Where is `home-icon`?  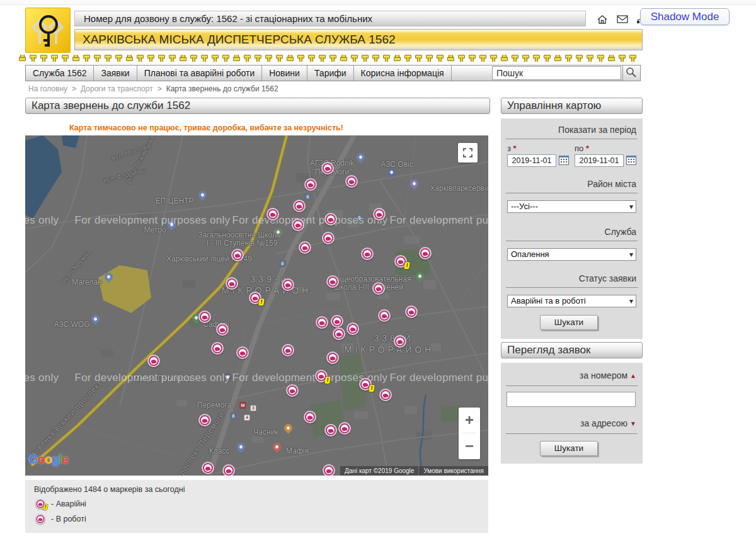 home-icon is located at coordinates (602, 20).